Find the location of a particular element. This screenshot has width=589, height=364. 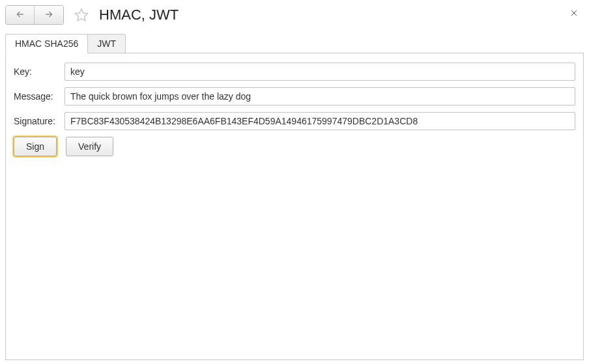

forward-button is located at coordinates (49, 15).